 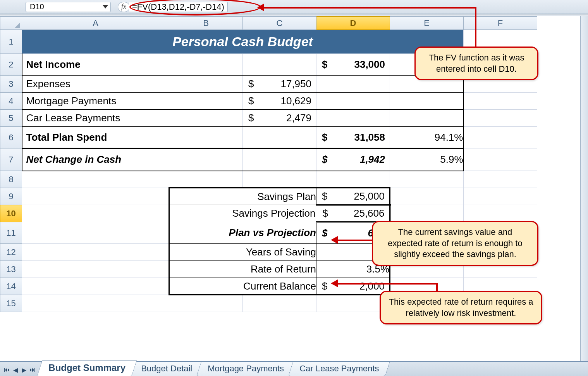 What do you see at coordinates (353, 304) in the screenshot?
I see `cell-D15` at bounding box center [353, 304].